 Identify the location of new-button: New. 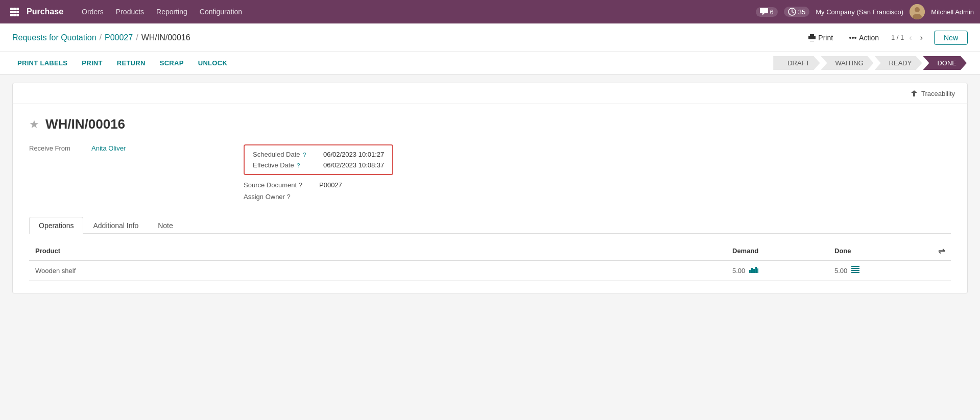
(951, 38).